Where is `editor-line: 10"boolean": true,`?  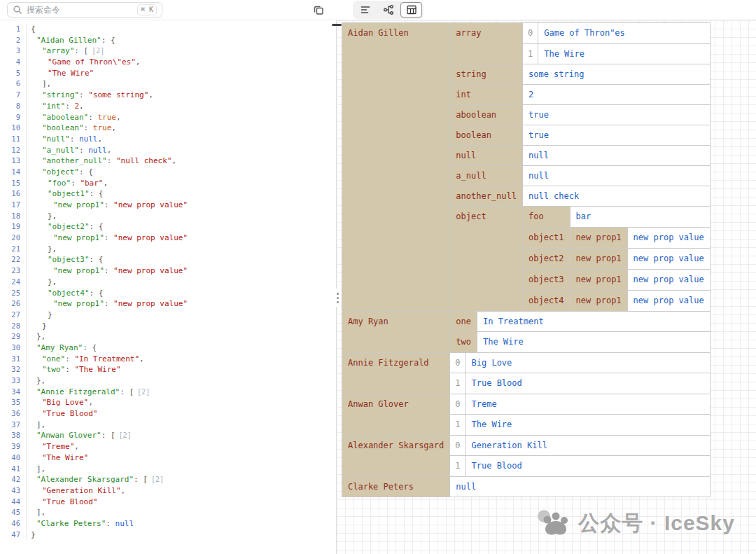 editor-line: 10"boolean": true, is located at coordinates (168, 128).